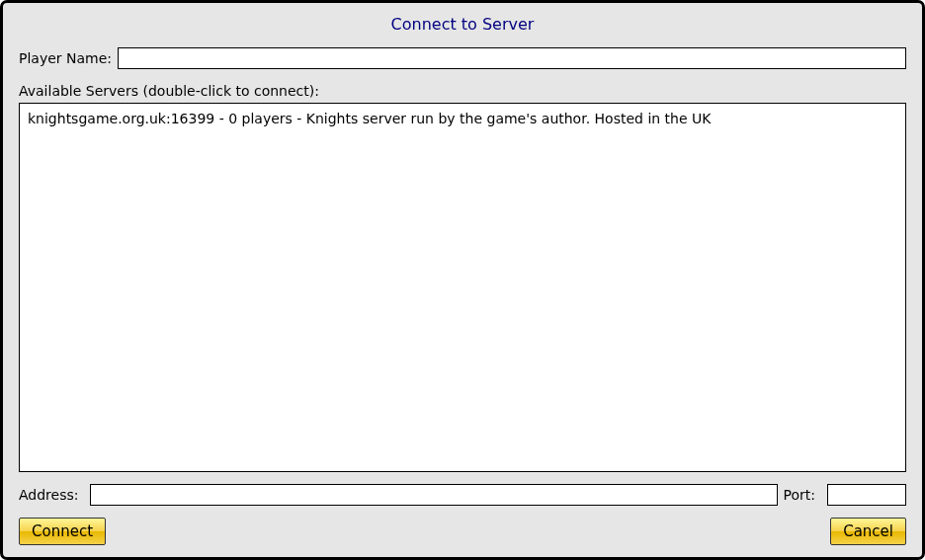 Image resolution: width=925 pixels, height=560 pixels. What do you see at coordinates (868, 531) in the screenshot?
I see `cancel-button: Cancel` at bounding box center [868, 531].